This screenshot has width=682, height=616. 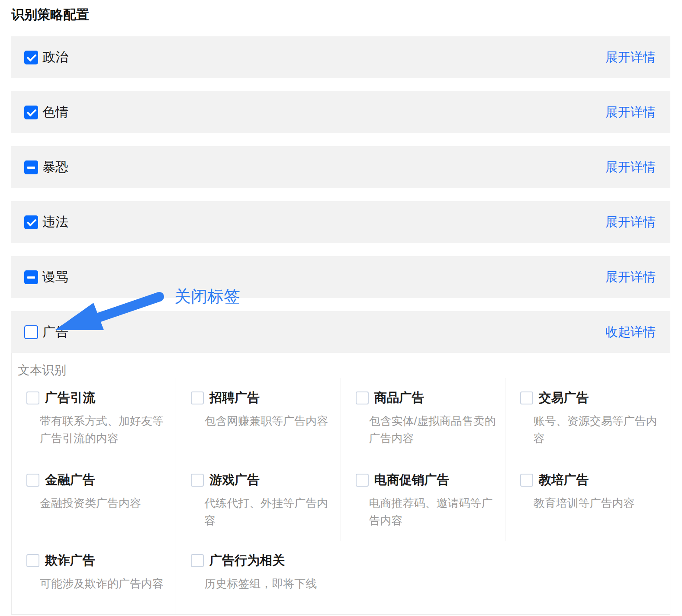 What do you see at coordinates (631, 332) in the screenshot?
I see `collapse-details-link: 收起详情` at bounding box center [631, 332].